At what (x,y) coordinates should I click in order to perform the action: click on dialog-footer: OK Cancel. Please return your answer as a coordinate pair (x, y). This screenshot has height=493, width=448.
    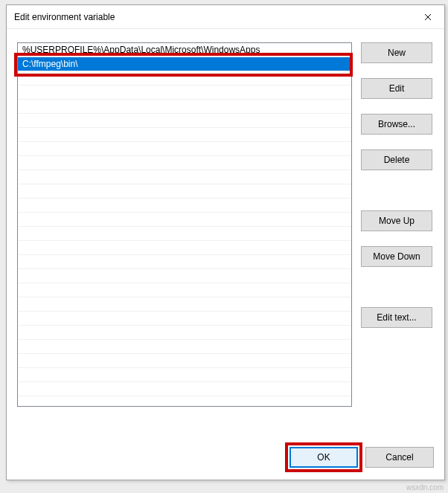
    Looking at the image, I should click on (225, 460).